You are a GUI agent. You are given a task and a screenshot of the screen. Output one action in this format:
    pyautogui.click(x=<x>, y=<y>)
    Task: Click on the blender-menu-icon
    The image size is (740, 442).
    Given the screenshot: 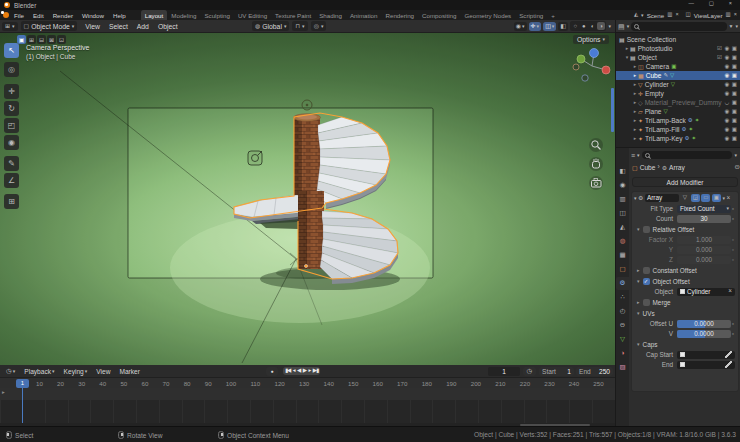 What is the action you would take?
    pyautogui.click(x=6, y=15)
    